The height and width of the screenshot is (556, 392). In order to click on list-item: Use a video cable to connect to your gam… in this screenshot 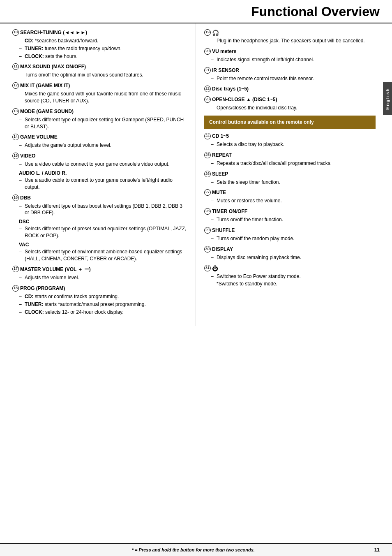, I will do `click(103, 164)`.